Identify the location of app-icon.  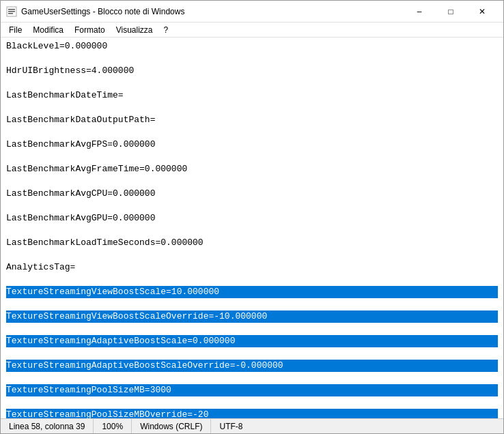
(12, 12).